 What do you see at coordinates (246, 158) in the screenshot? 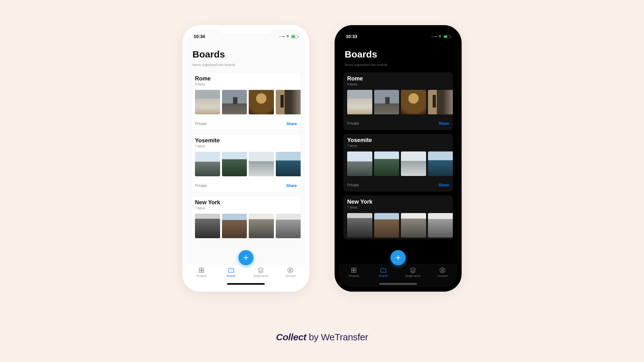
I see `screen: 10:34 Boards Items organized into boards…` at bounding box center [246, 158].